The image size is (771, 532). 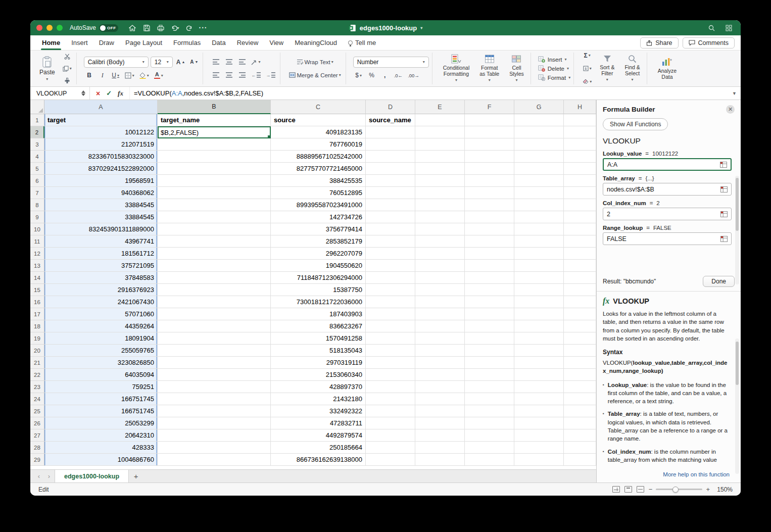 What do you see at coordinates (144, 76) in the screenshot?
I see `fill-color-button: ▾` at bounding box center [144, 76].